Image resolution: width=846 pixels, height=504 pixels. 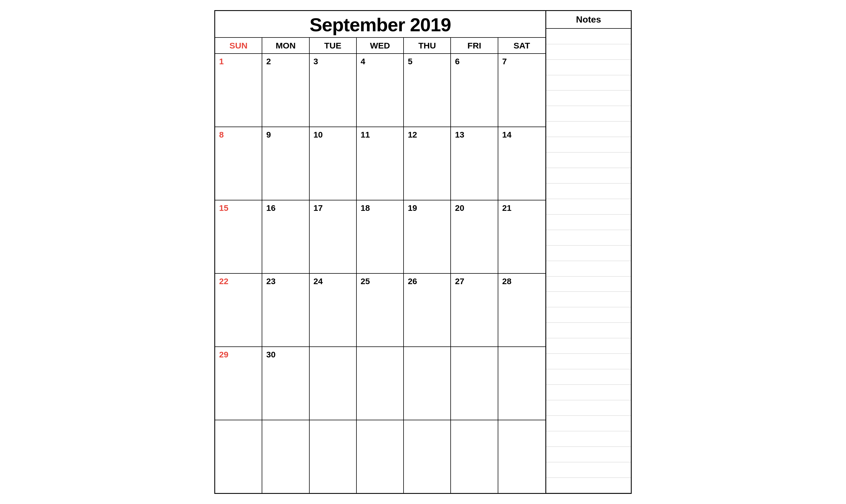 I want to click on calendar-cell: 6, so click(x=474, y=90).